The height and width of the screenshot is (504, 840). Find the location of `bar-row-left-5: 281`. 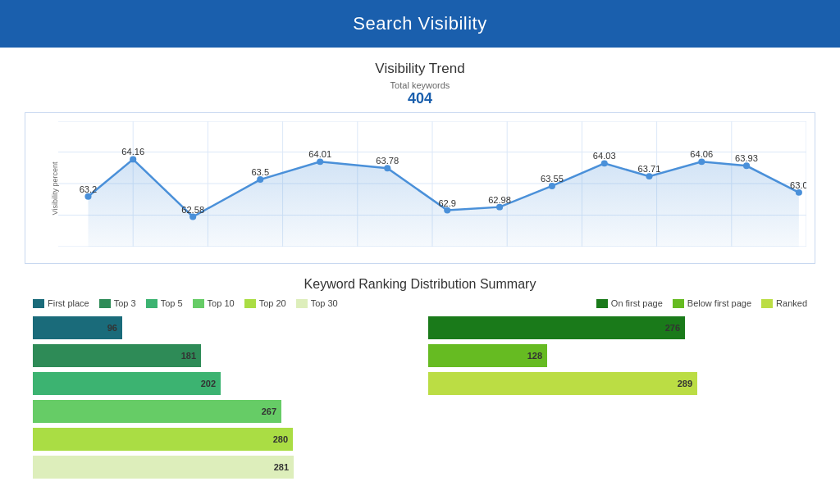

bar-row-left-5: 281 is located at coordinates (222, 467).